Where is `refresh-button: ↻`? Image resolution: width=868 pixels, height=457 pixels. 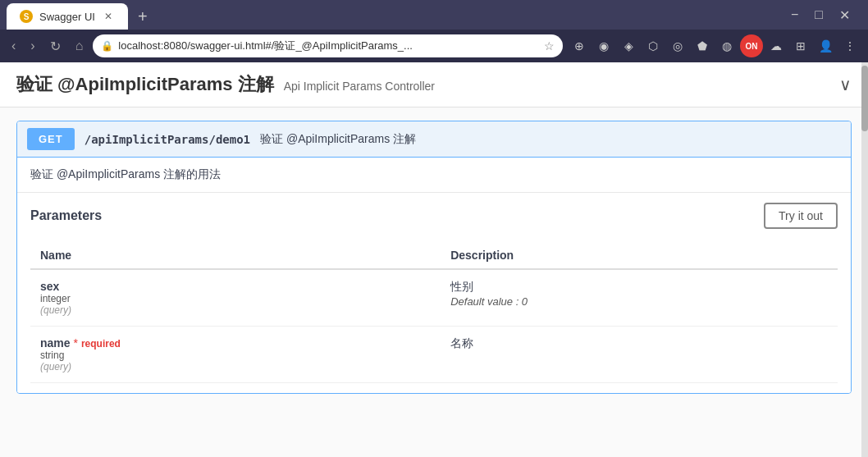 refresh-button: ↻ is located at coordinates (56, 46).